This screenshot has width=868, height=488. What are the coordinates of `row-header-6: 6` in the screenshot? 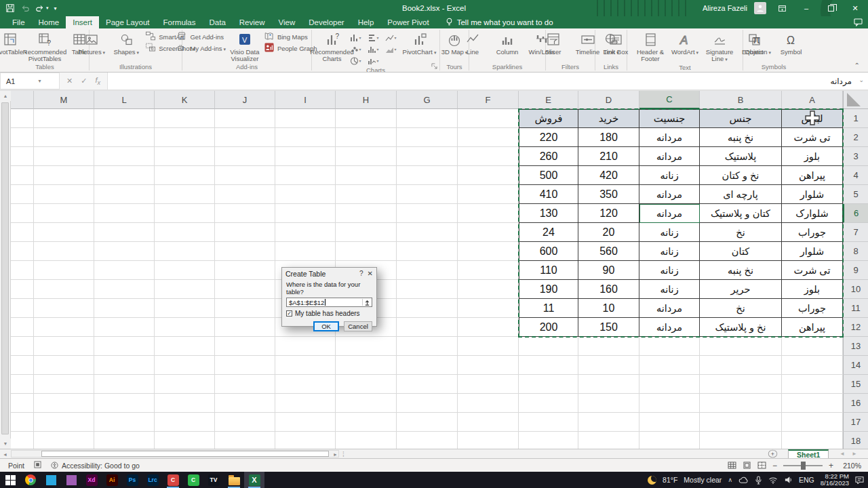 It's located at (856, 214).